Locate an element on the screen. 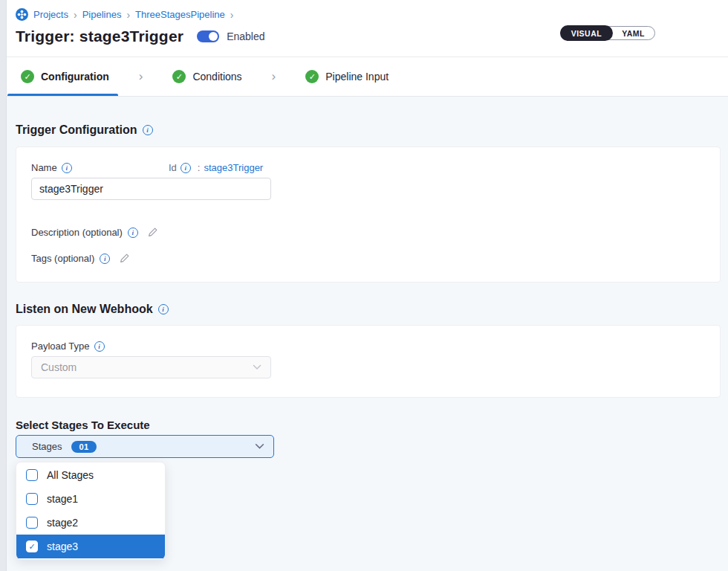 The image size is (728, 571). page-title: Trigger: stage3Trigger is located at coordinates (100, 36).